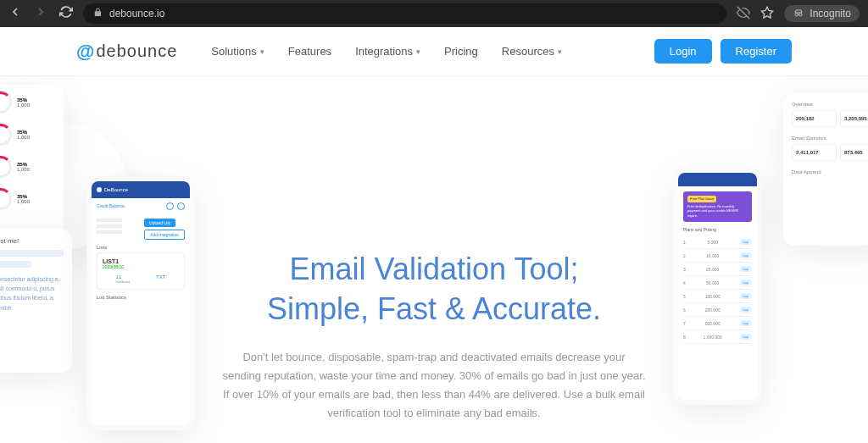 The width and height of the screenshot is (868, 443). I want to click on logo: @ debounce, so click(127, 52).